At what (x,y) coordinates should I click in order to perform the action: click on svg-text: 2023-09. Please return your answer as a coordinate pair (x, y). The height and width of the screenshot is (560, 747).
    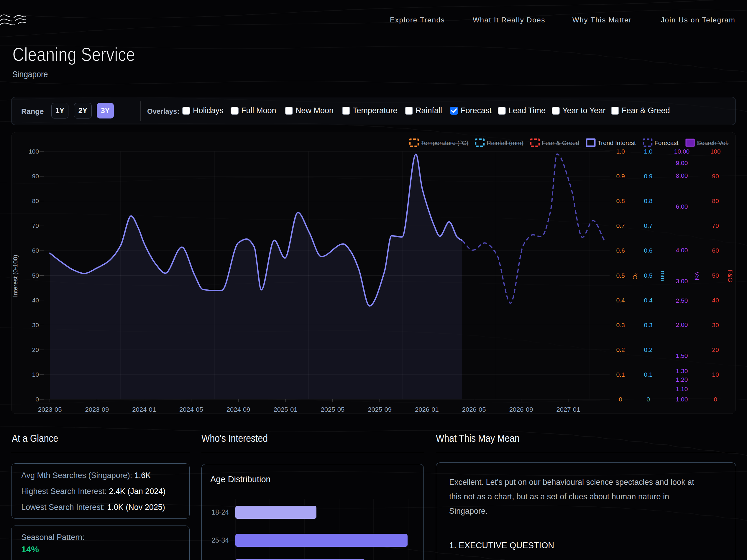
    Looking at the image, I should click on (97, 409).